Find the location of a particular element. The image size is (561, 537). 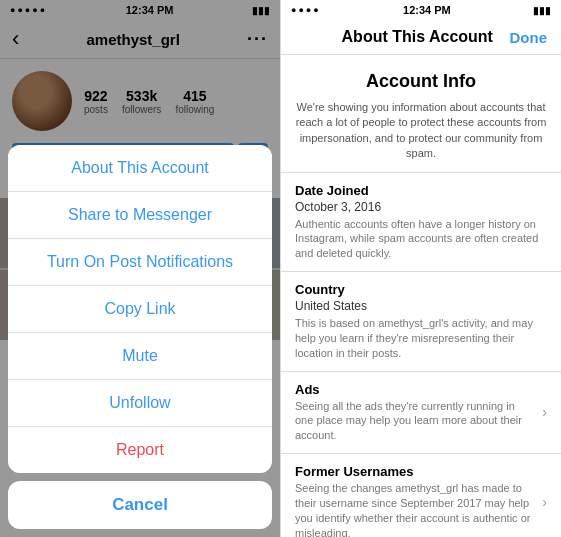

action-copy-link: Copy Link is located at coordinates (140, 310).